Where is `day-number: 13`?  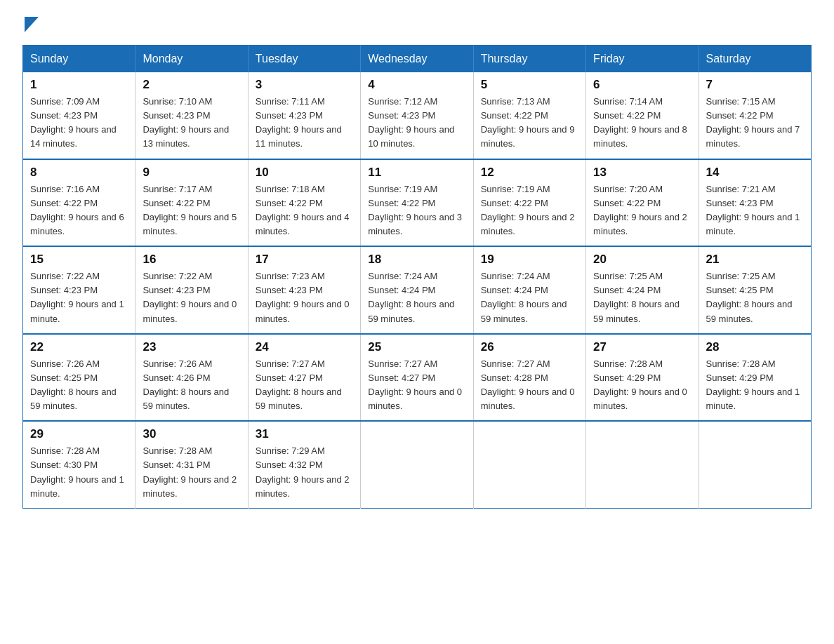
day-number: 13 is located at coordinates (642, 173).